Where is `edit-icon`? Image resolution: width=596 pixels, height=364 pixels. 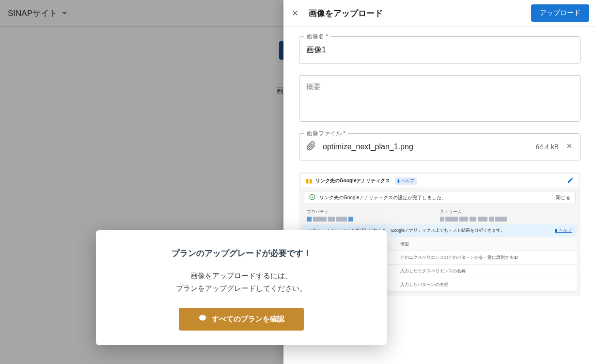
edit-icon is located at coordinates (570, 181).